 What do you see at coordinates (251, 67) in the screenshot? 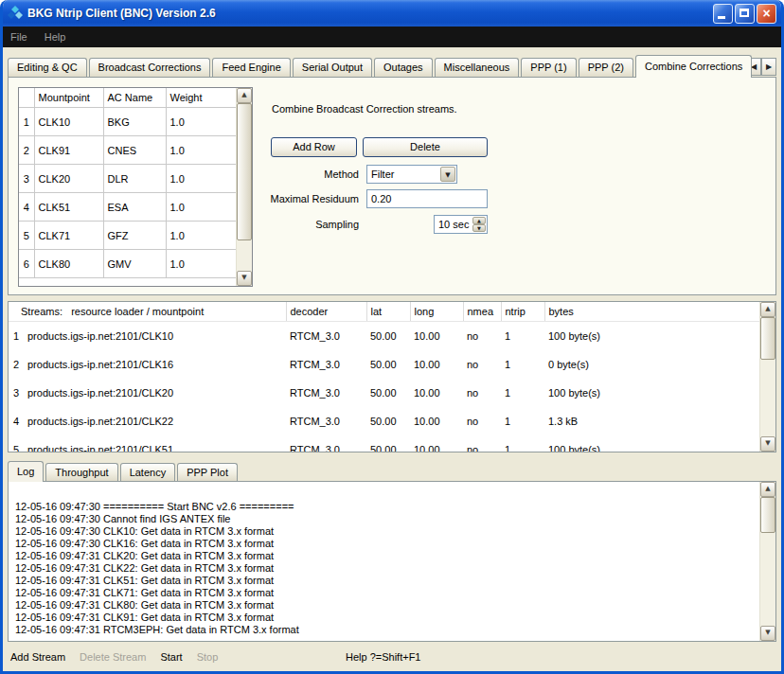
I see `tab-feed-engine: Feed Engine` at bounding box center [251, 67].